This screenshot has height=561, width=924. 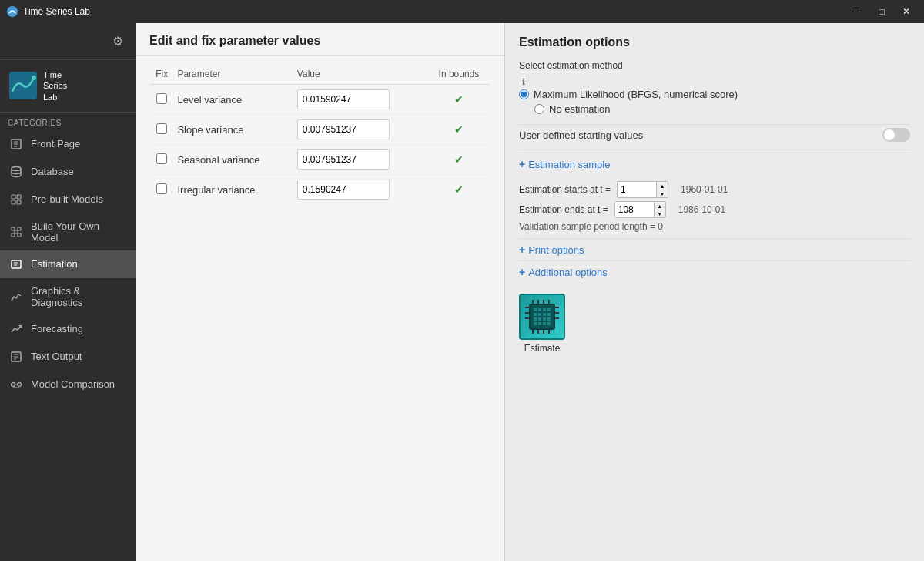 What do you see at coordinates (459, 99) in the screenshot?
I see `param-inbounds-level-variance: ✔` at bounding box center [459, 99].